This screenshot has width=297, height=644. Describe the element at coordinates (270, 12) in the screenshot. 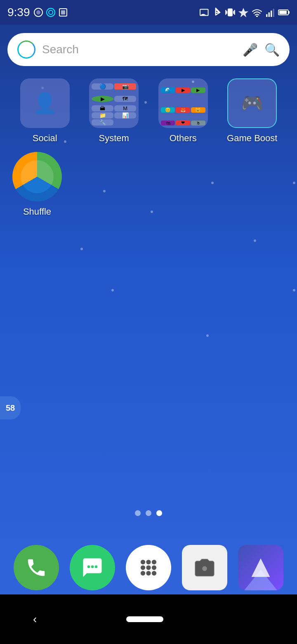

I see `signal-icon` at that location.